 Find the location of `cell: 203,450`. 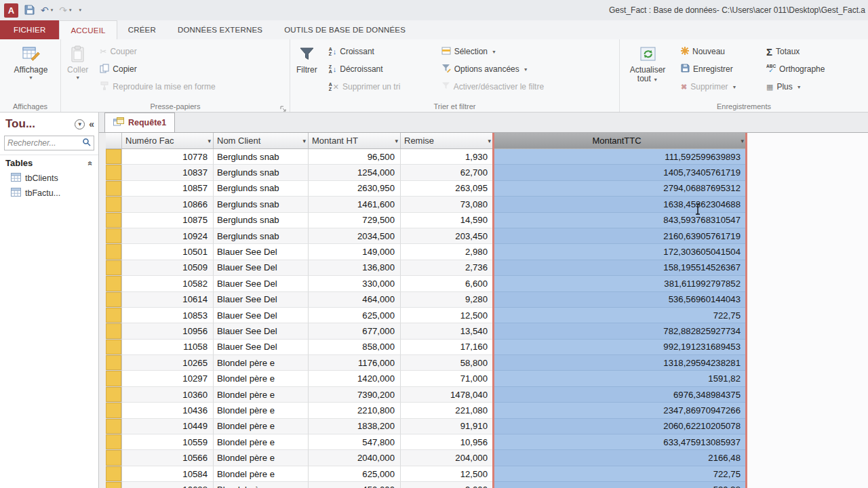

cell: 203,450 is located at coordinates (448, 236).